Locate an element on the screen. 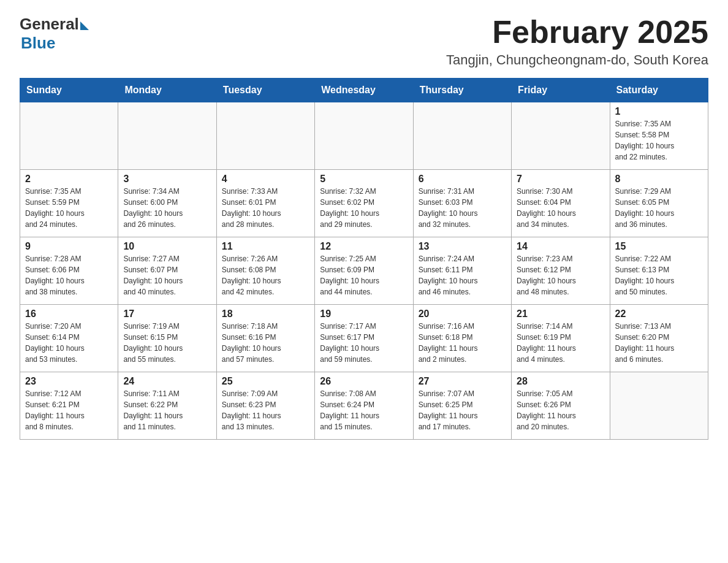 The height and width of the screenshot is (563, 728). calendar-cell: 4Sunrise: 7:33 AM Sunset: 6:01 PM Daylig… is located at coordinates (265, 204).